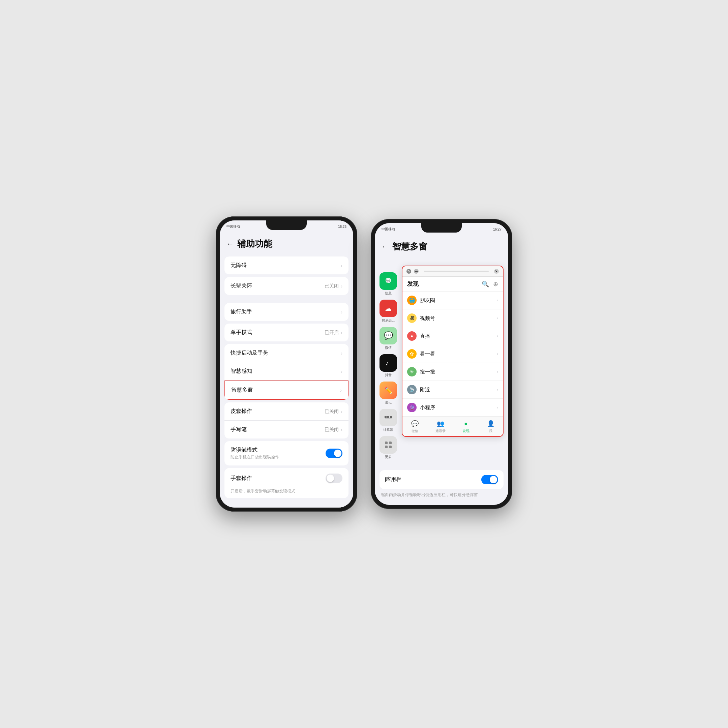 This screenshot has height=728, width=728. What do you see at coordinates (286, 421) in the screenshot?
I see `settings-group-pitao: 皮套操作 已关闭 › 手写笔 已关闭 ›` at bounding box center [286, 421].